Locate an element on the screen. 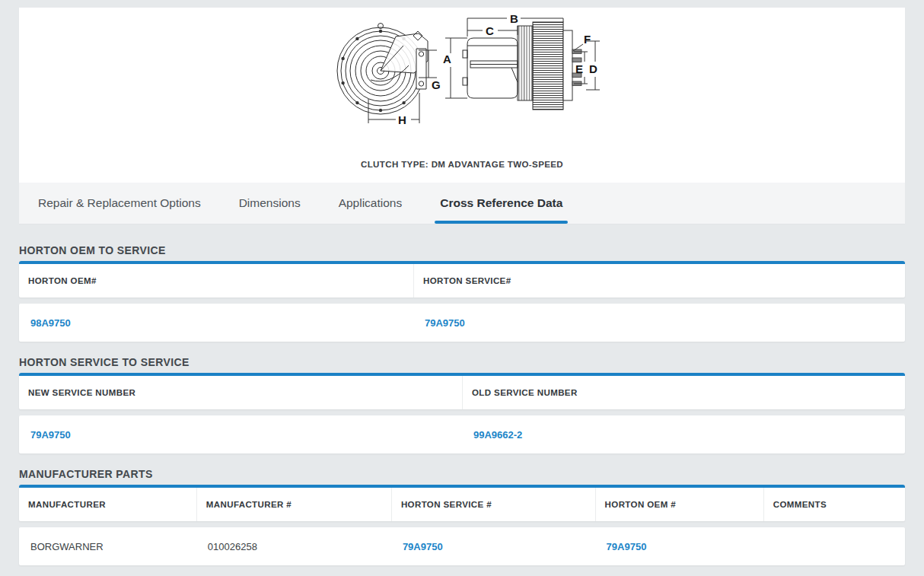 The image size is (924, 576). table-header-row: MANUFACTURER MANUFACTURER # HORTON SERVI… is located at coordinates (462, 503).